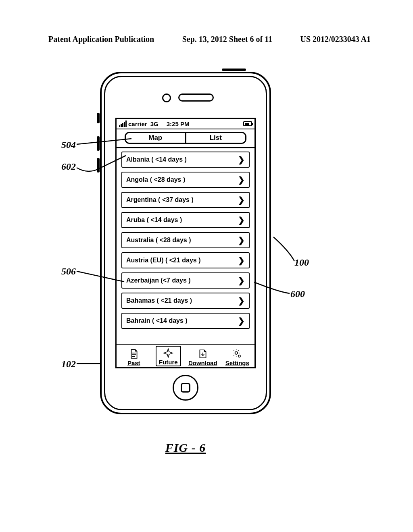 The width and height of the screenshot is (413, 532). What do you see at coordinates (182, 281) in the screenshot?
I see `list-item-label: Azerbaijan (<7 days )` at bounding box center [182, 281].